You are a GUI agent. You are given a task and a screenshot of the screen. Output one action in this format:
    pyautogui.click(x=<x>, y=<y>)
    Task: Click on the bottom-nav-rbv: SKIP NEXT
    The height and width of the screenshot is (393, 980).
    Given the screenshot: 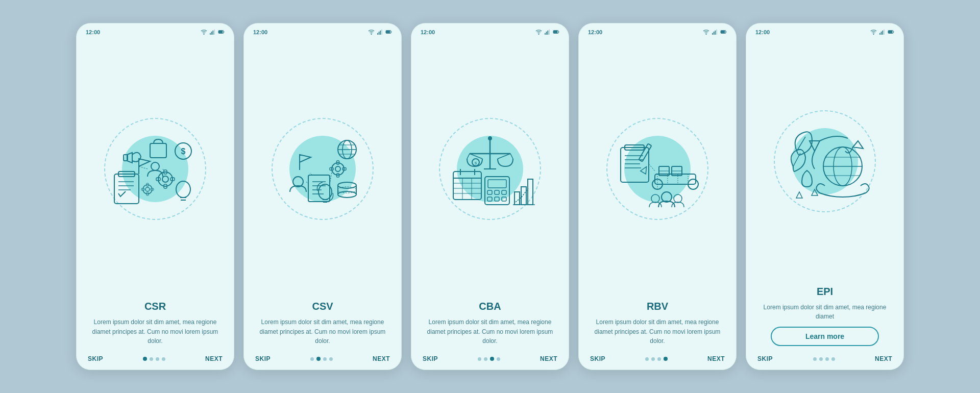 What is the action you would take?
    pyautogui.click(x=657, y=360)
    